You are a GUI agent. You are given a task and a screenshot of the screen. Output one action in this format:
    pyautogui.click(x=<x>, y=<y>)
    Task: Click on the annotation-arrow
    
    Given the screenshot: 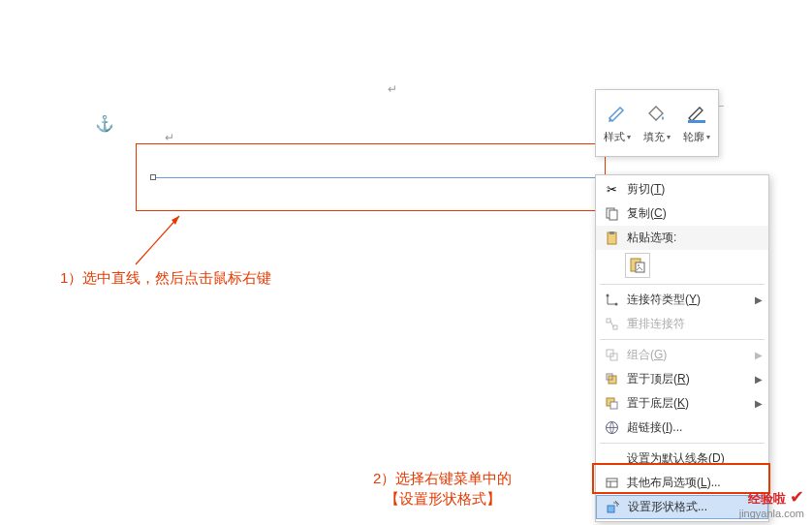 What is the action you would take?
    pyautogui.click(x=160, y=240)
    